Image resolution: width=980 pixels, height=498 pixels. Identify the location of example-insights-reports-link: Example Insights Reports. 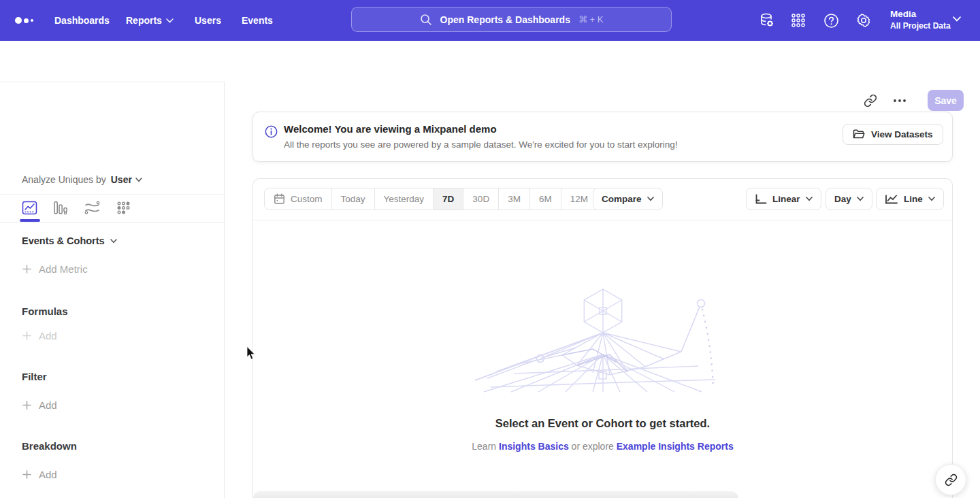
(675, 446).